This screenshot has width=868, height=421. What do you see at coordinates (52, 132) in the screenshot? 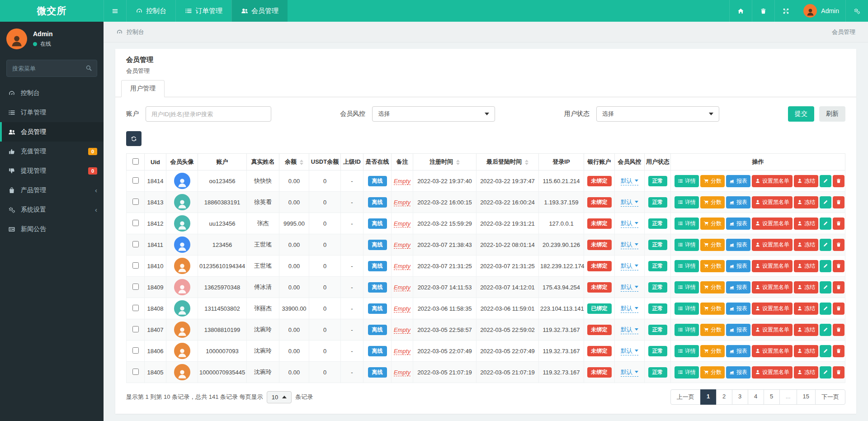
I see `sidebar-item-members: 会员管理` at bounding box center [52, 132].